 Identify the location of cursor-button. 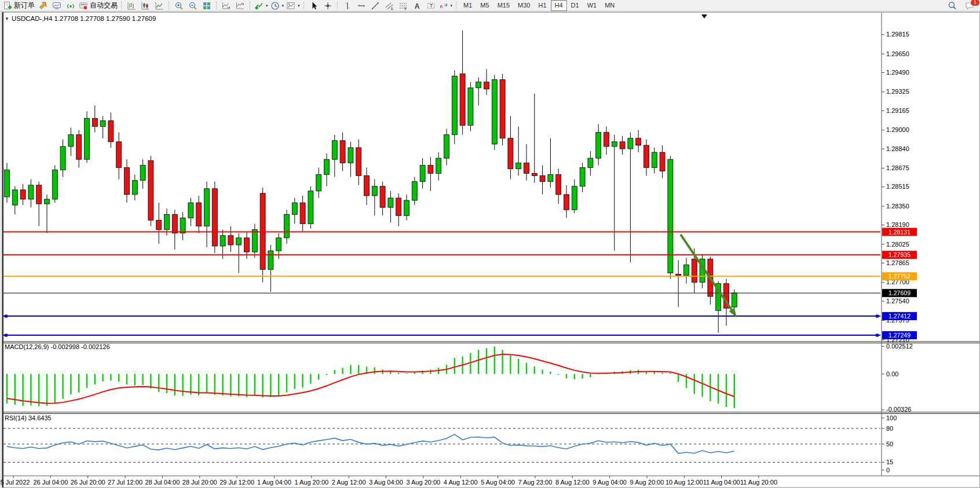
(314, 6).